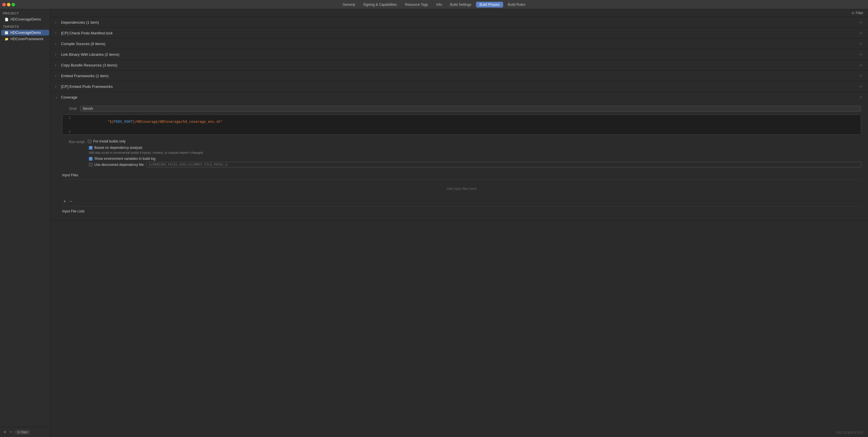 The image size is (868, 437). I want to click on phase-row-compile-sources: › Compile Sources (6 items) ×, so click(459, 44).